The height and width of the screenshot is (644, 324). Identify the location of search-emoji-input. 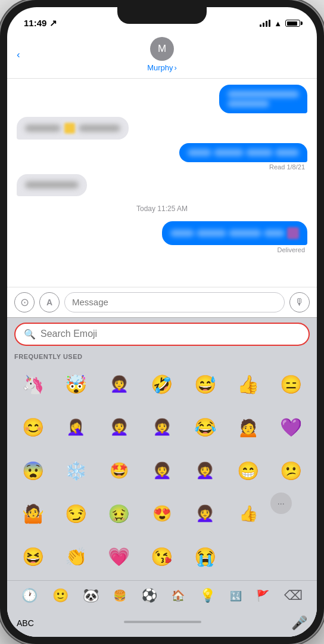
(170, 334).